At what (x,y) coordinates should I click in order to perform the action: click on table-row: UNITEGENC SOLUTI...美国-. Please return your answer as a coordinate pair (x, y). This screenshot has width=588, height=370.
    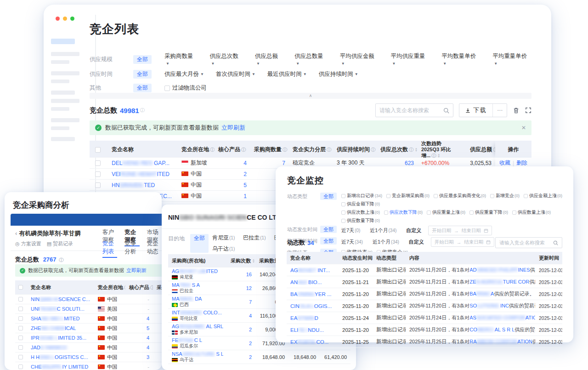
    Looking at the image, I should click on (88, 309).